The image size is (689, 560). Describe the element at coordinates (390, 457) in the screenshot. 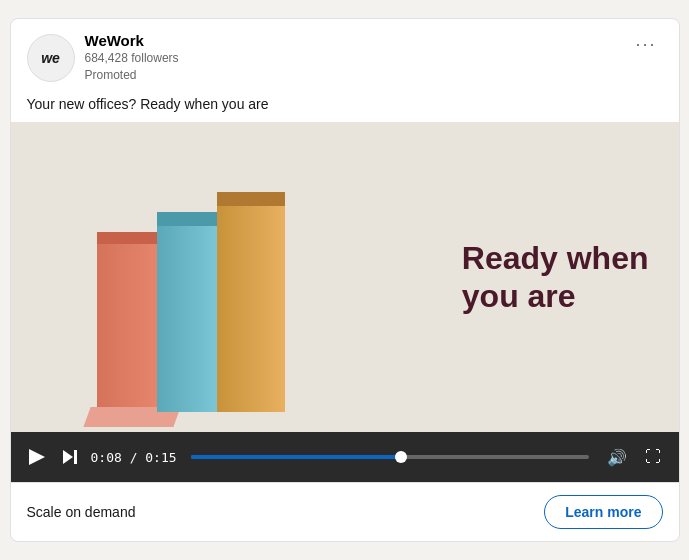

I see `progress-bar` at that location.